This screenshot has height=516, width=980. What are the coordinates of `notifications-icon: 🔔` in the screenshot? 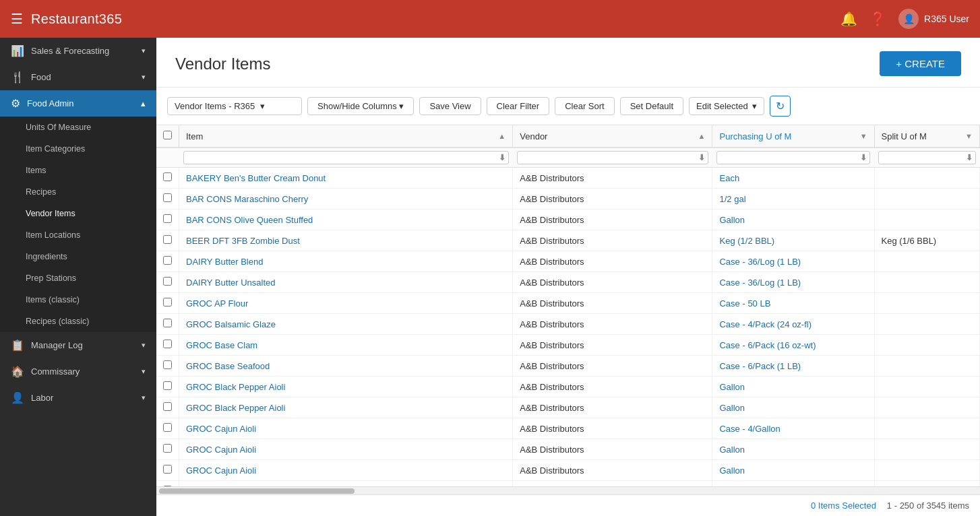 It's located at (849, 19).